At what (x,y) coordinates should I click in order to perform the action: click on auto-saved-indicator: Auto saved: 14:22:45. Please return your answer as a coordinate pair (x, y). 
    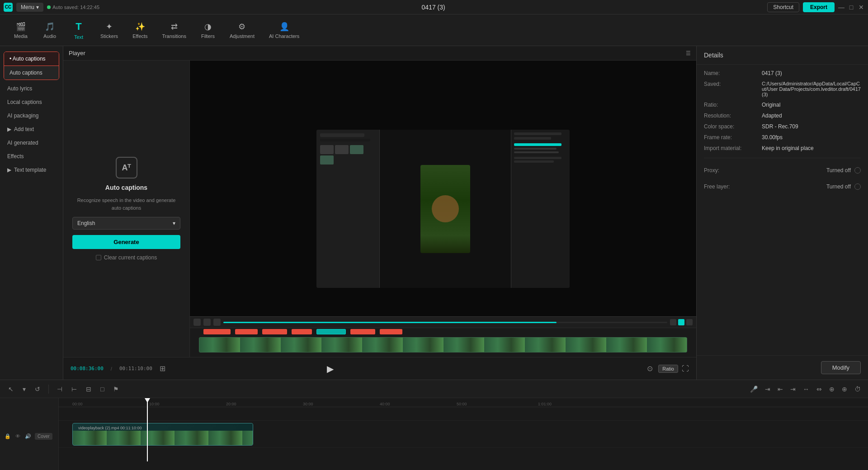
    Looking at the image, I should click on (73, 7).